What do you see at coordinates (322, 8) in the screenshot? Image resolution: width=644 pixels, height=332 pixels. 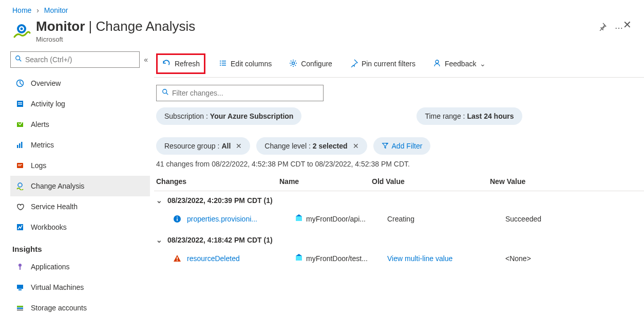 I see `breadcrumb: Home › Monitor` at bounding box center [322, 8].